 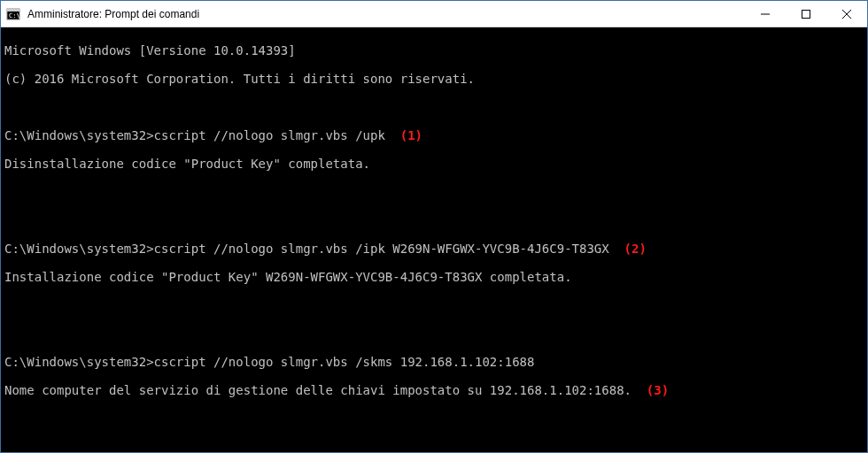 I want to click on window-title: Amministratore: Prompt dei comandi, so click(x=385, y=14).